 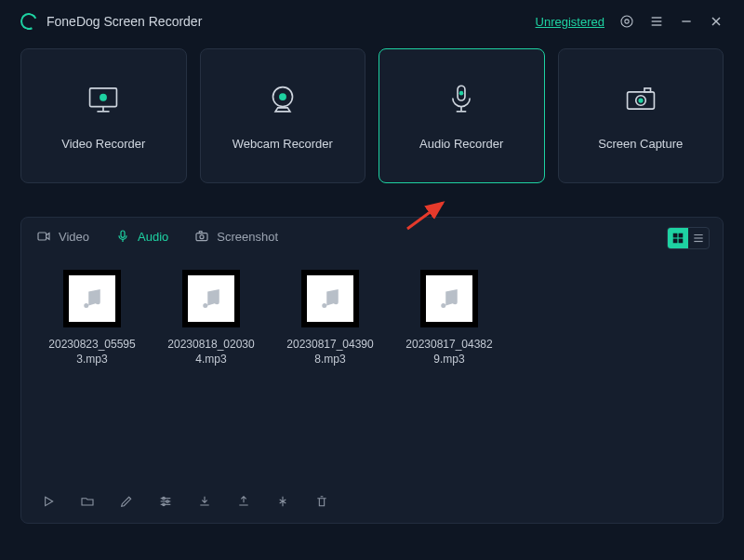 What do you see at coordinates (630, 21) in the screenshot?
I see `titlebar-right: Unregistered` at bounding box center [630, 21].